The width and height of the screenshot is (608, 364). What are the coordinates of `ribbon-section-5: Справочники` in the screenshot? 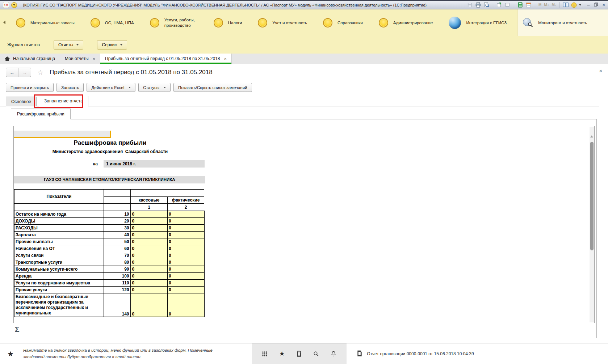 It's located at (346, 23).